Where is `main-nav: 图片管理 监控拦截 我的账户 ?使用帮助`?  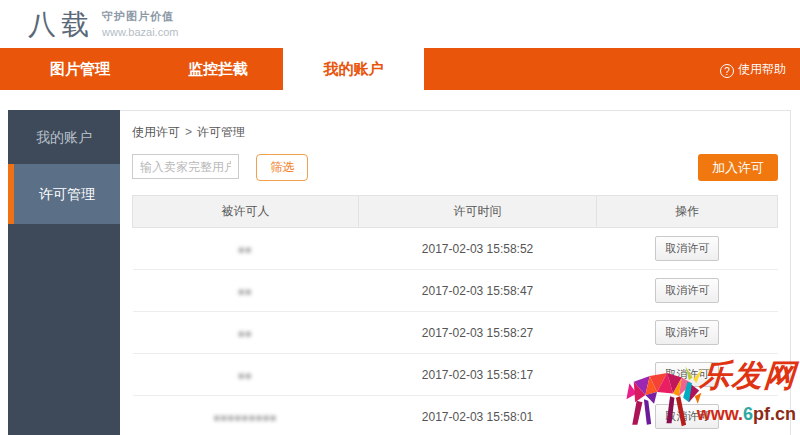 main-nav: 图片管理 监控拦截 我的账户 ?使用帮助 is located at coordinates (400, 69).